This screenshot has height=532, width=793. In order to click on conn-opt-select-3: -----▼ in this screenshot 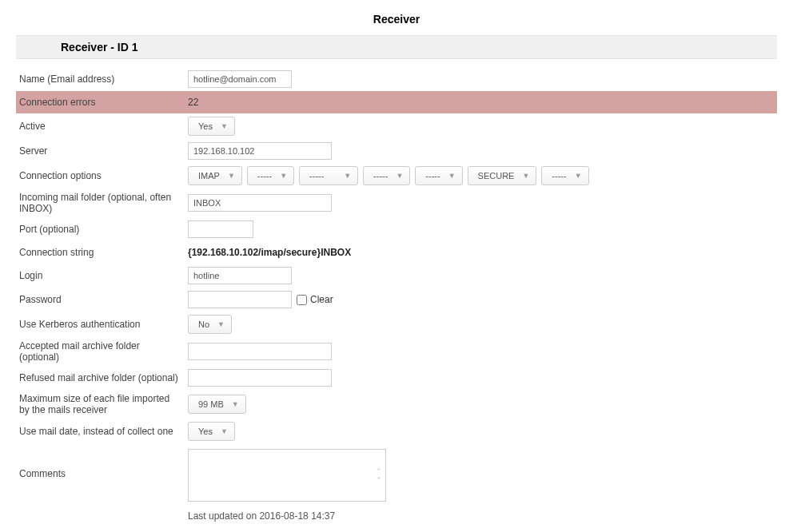, I will do `click(387, 176)`.